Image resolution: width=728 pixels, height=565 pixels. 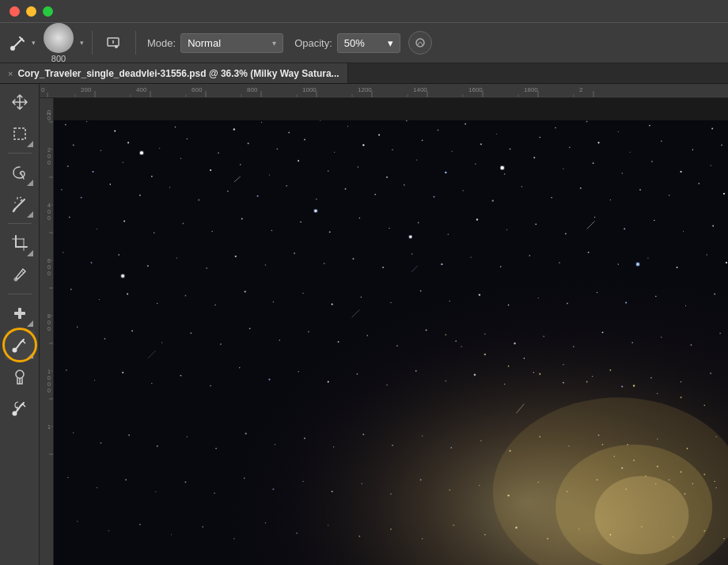 I want to click on mode-dropdown: Normal ▾, so click(x=232, y=43).